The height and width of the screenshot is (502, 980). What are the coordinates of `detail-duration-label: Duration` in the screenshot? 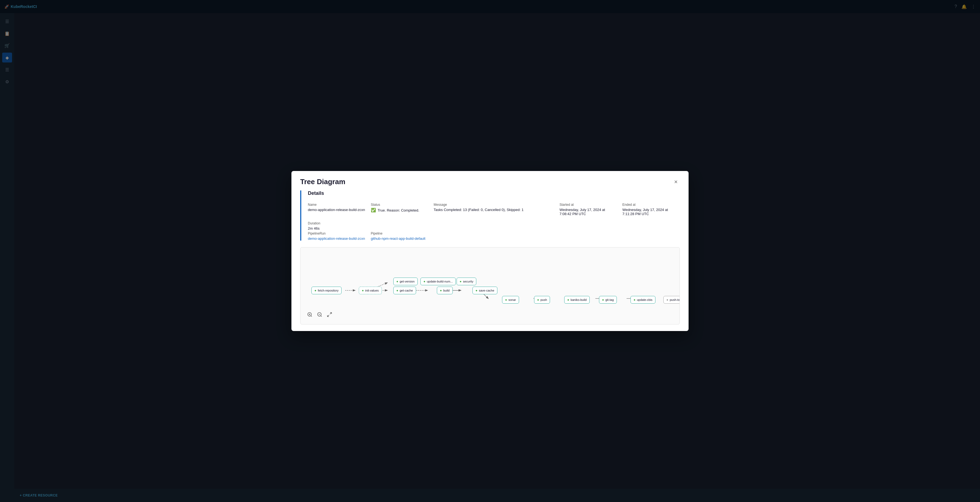 It's located at (336, 223).